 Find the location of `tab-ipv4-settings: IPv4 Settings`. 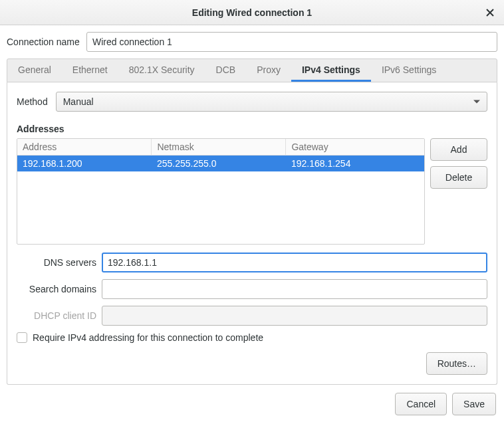

tab-ipv4-settings: IPv4 Settings is located at coordinates (331, 70).